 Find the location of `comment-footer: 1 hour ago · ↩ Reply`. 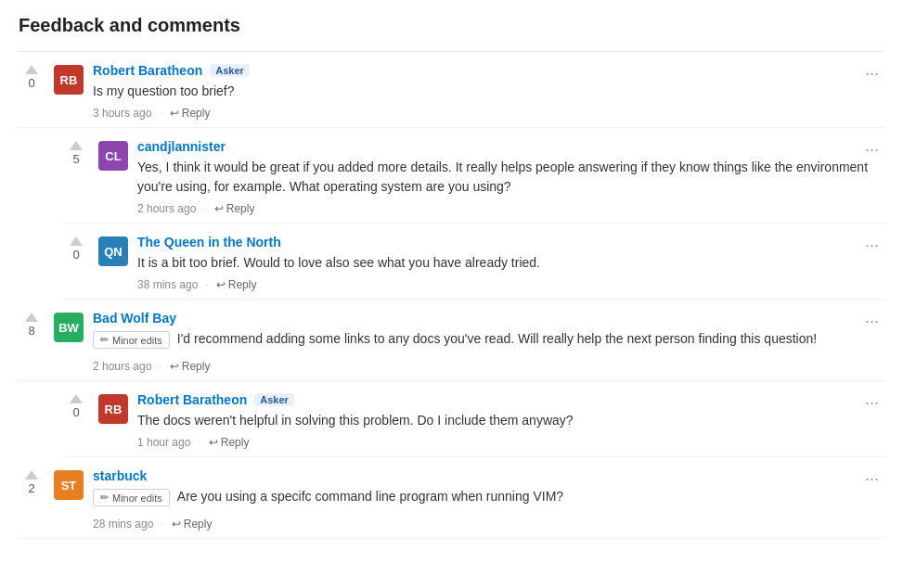

comment-footer: 1 hour ago · ↩ Reply is located at coordinates (510, 442).